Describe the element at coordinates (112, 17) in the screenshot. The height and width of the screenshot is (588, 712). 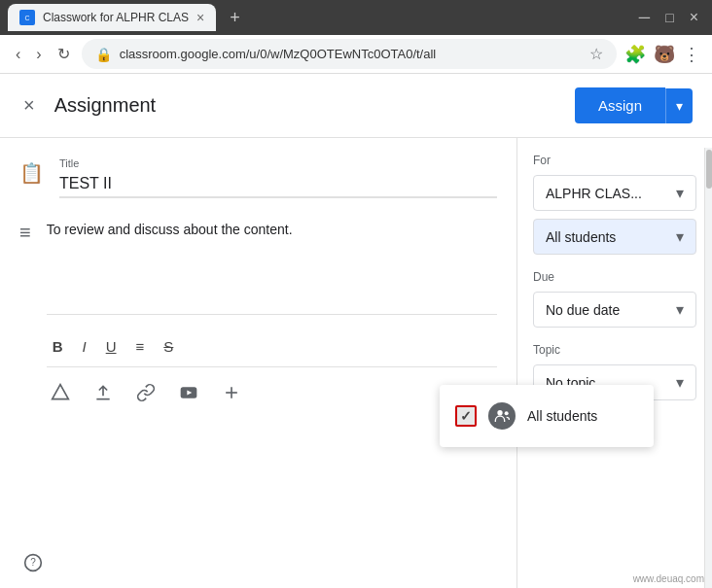
I see `browser-tab: C Classwork for ALPHR CLASS SAM... ×` at that location.